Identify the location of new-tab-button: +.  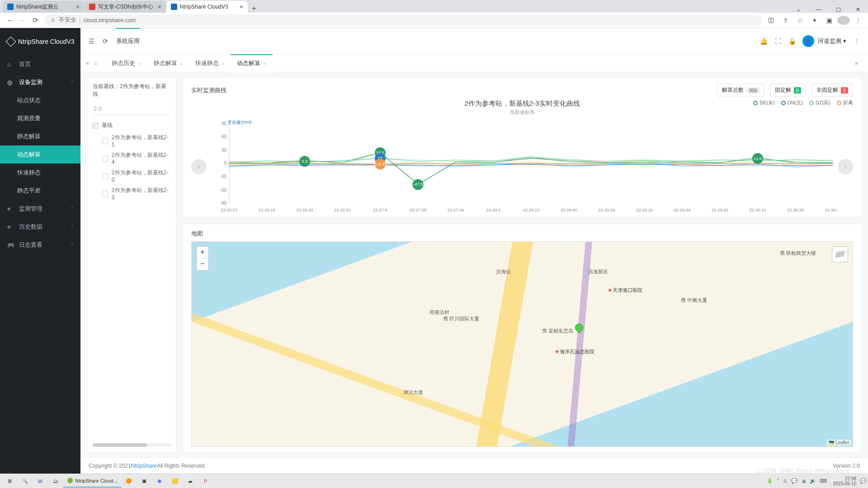
(254, 9).